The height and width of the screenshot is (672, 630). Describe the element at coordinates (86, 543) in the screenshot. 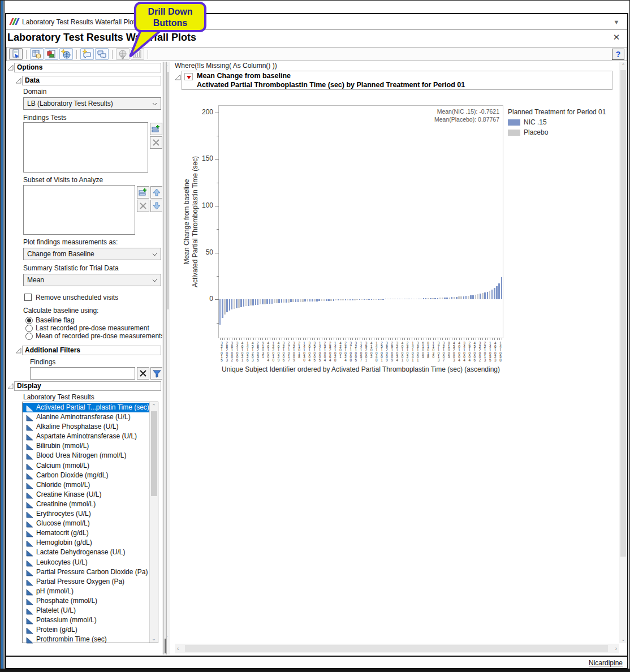

I see `test-list-item: Hemoglobin (g/dL)` at that location.